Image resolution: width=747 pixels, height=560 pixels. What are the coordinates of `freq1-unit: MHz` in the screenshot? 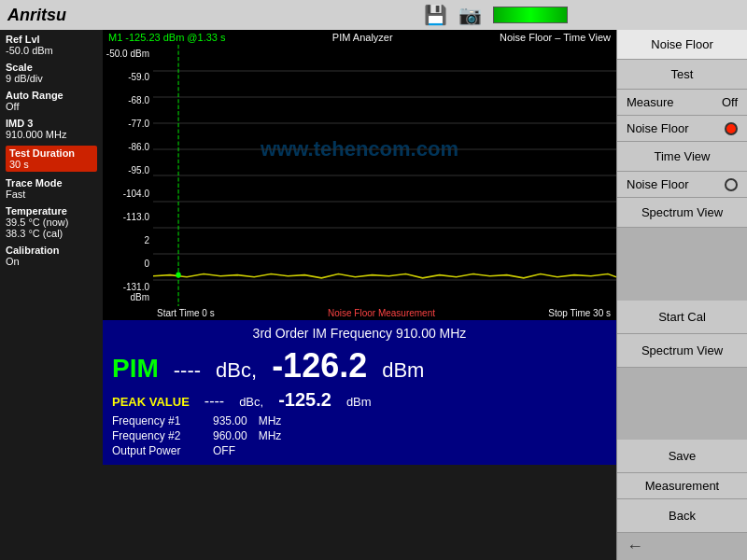 It's located at (271, 421).